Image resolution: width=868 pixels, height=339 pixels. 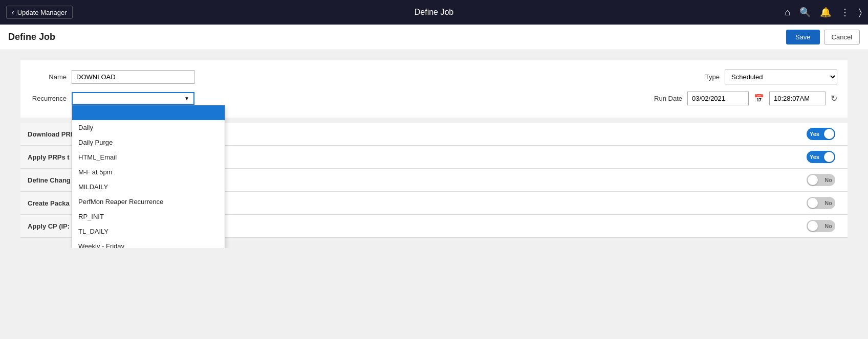 What do you see at coordinates (148, 243) in the screenshot?
I see `dropdown-item-weekly-friday: Weekly - Friday` at bounding box center [148, 243].